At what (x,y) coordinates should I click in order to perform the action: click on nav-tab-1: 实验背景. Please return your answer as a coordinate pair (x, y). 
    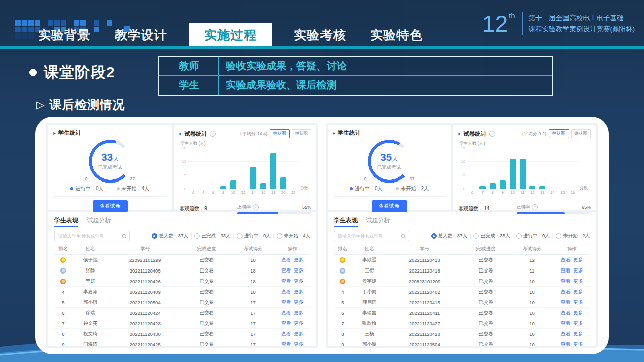
    Looking at the image, I should click on (64, 35).